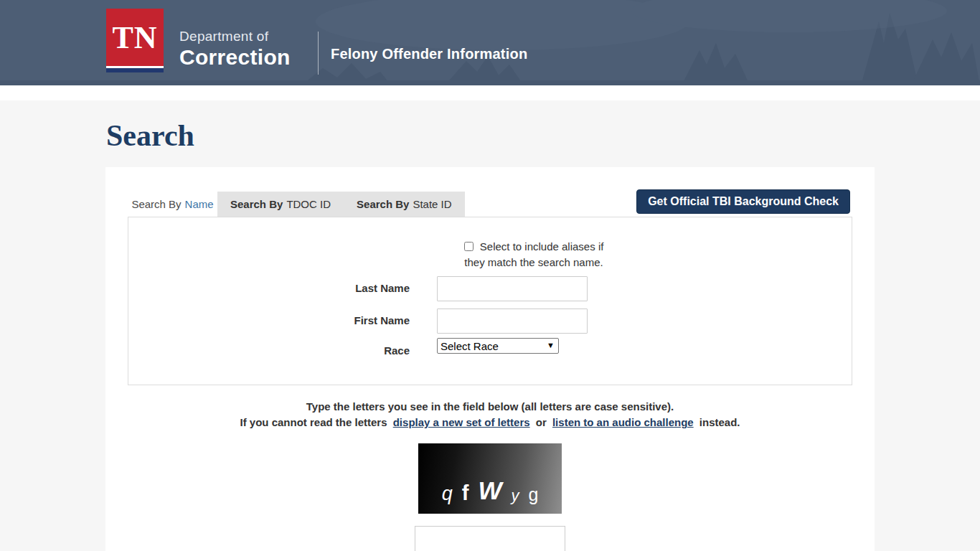 The width and height of the screenshot is (980, 551). What do you see at coordinates (720, 422) in the screenshot?
I see `captcha-line2-suffix: instead.` at bounding box center [720, 422].